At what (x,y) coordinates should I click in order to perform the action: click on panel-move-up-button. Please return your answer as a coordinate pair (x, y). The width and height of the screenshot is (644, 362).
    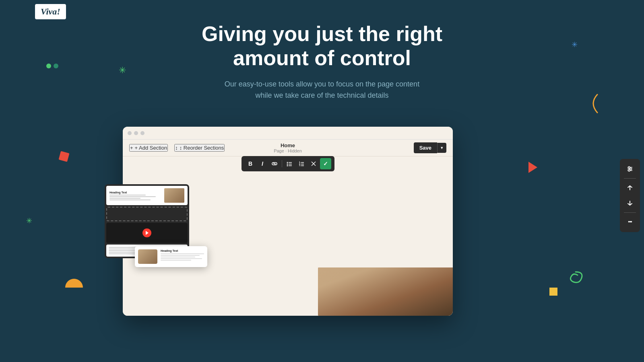
    Looking at the image, I should click on (630, 188).